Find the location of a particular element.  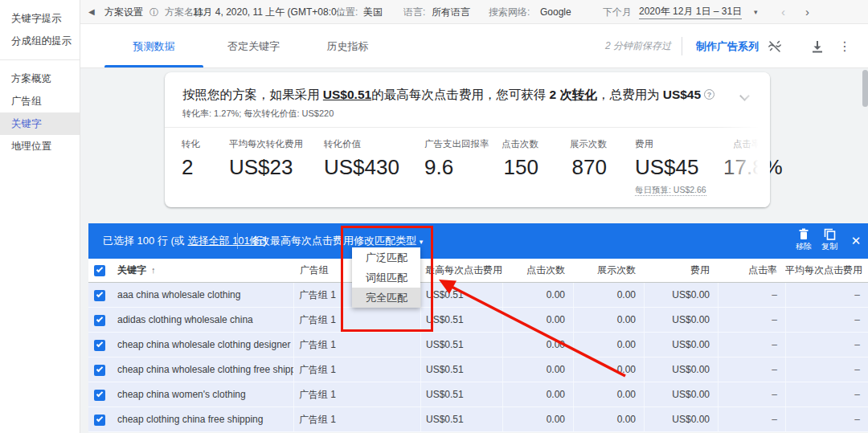

remove-button: 移除 is located at coordinates (804, 239).